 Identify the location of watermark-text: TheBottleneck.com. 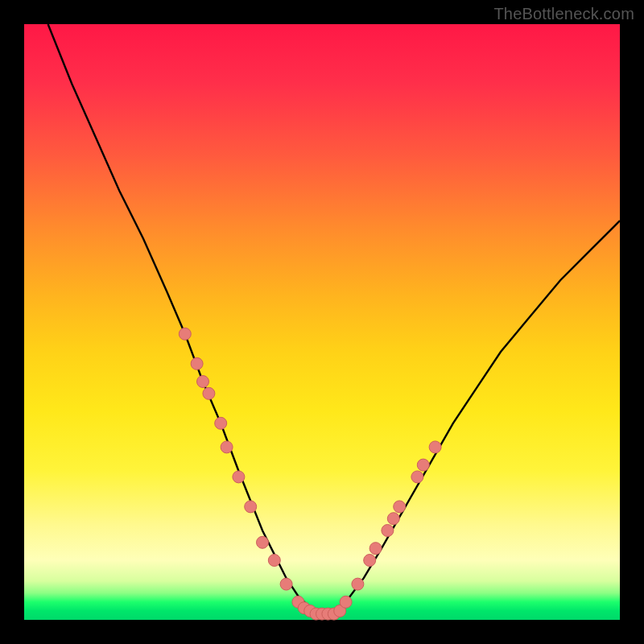
(564, 14).